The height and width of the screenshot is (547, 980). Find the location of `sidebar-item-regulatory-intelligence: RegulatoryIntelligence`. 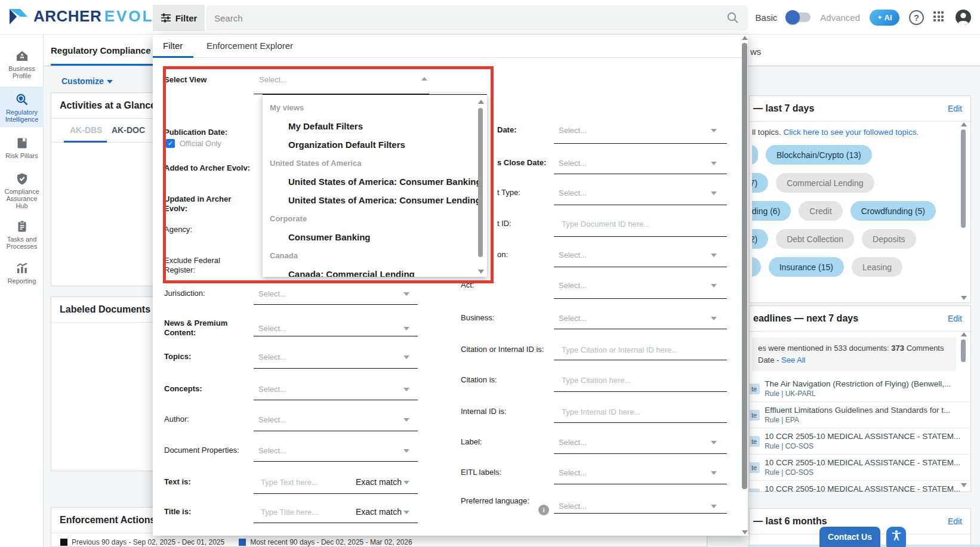

sidebar-item-regulatory-intelligence: RegulatoryIntelligence is located at coordinates (21, 107).